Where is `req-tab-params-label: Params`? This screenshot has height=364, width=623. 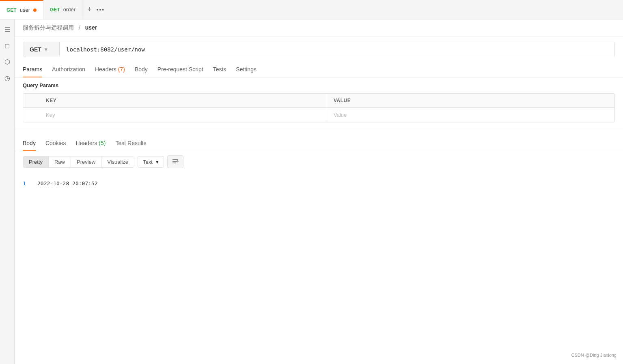
req-tab-params-label: Params is located at coordinates (32, 69).